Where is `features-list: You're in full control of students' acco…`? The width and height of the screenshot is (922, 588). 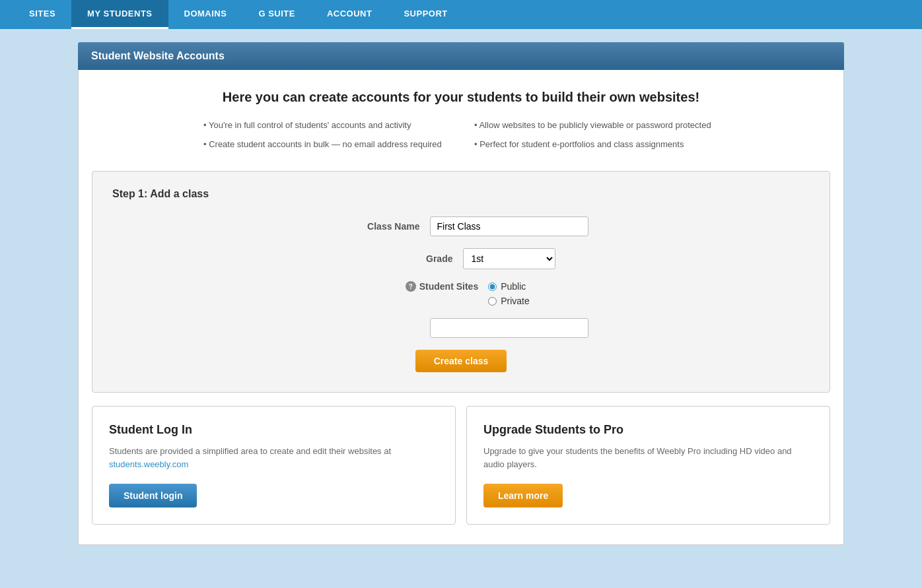 features-list: You're in full control of students' acco… is located at coordinates (461, 135).